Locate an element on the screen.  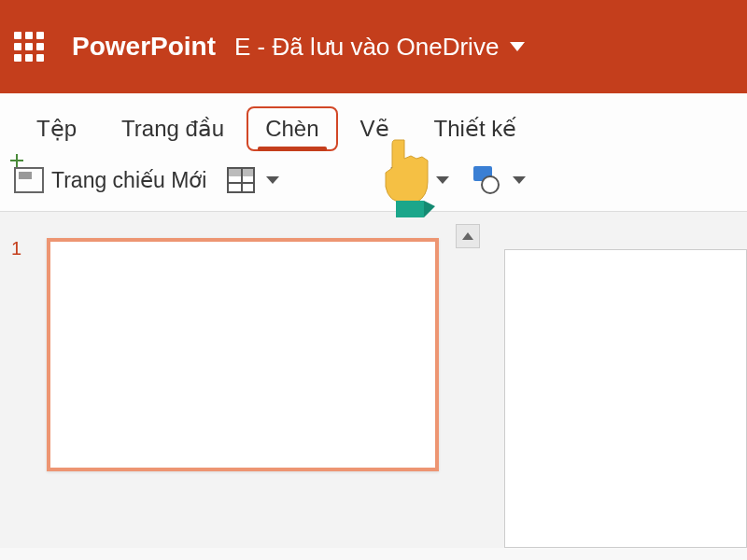
tab-home: Trang đầu is located at coordinates (173, 129).